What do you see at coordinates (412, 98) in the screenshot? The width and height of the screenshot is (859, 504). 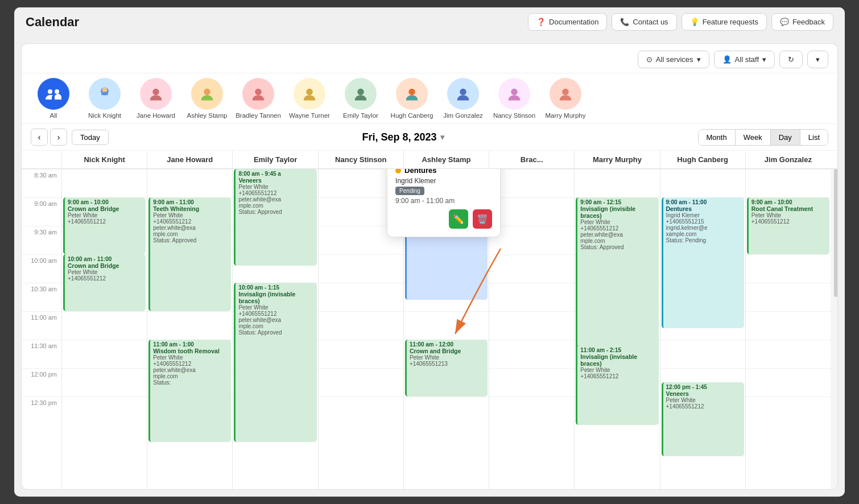 I see `staff-item-hugh: Hugh Canberg` at bounding box center [412, 98].